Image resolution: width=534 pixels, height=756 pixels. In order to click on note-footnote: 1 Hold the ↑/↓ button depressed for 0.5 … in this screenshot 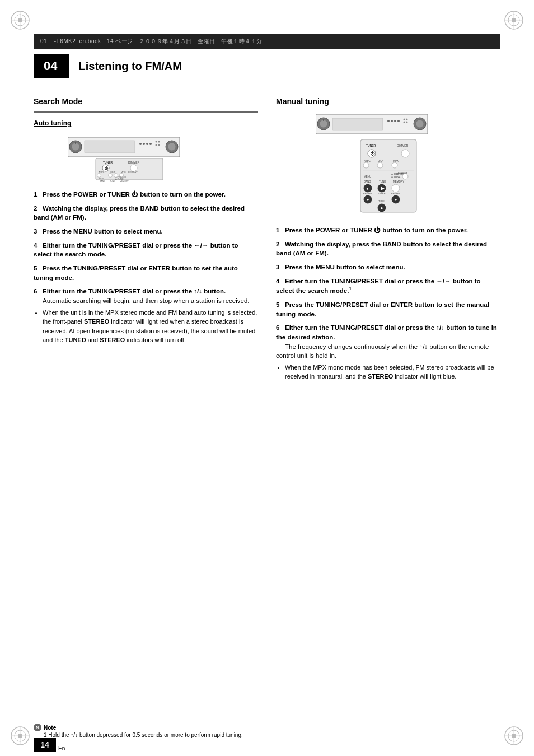, I will do `click(272, 735)`.